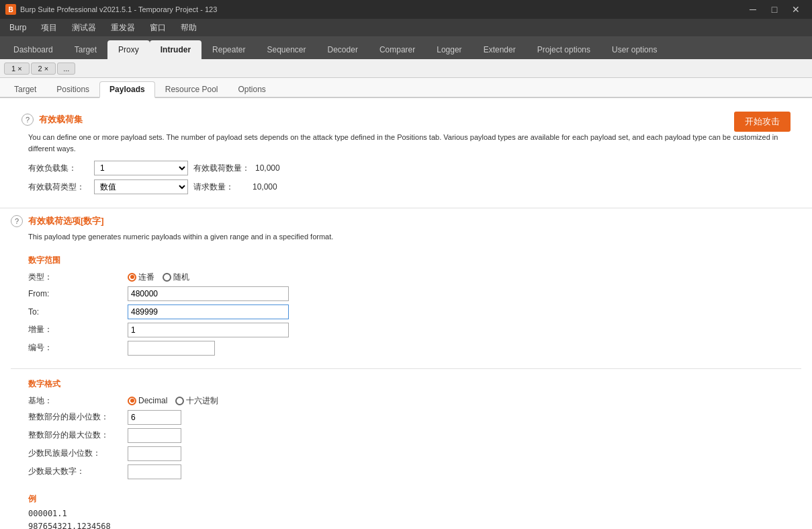  I want to click on menu-tester: 测试器, so click(84, 28).